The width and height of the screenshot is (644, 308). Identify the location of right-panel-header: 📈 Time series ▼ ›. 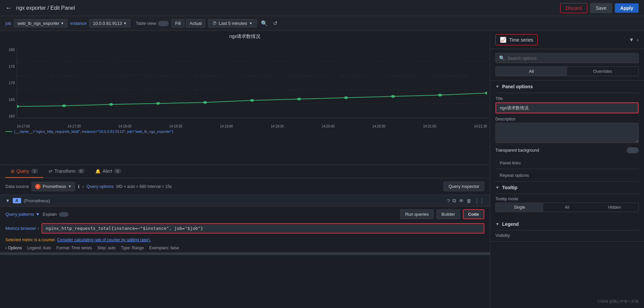
(567, 40).